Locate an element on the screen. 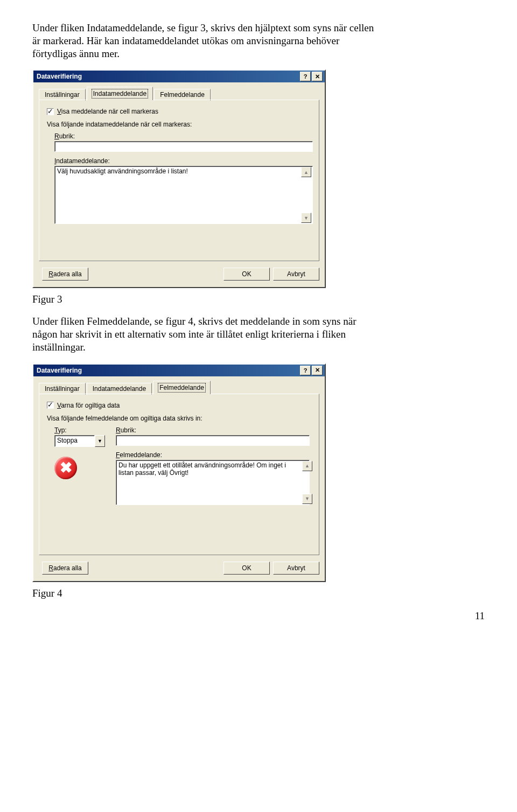  figure-3-caption: Figur 3 is located at coordinates (258, 299).